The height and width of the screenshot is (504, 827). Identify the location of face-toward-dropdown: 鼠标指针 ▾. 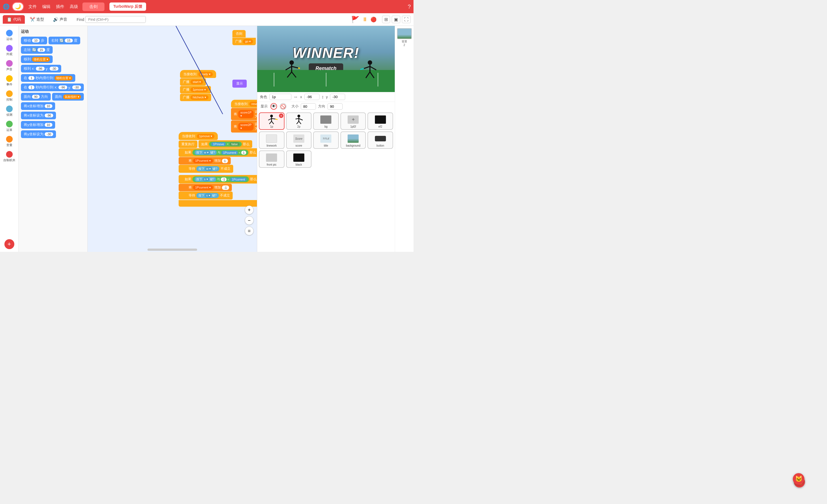
(72, 97).